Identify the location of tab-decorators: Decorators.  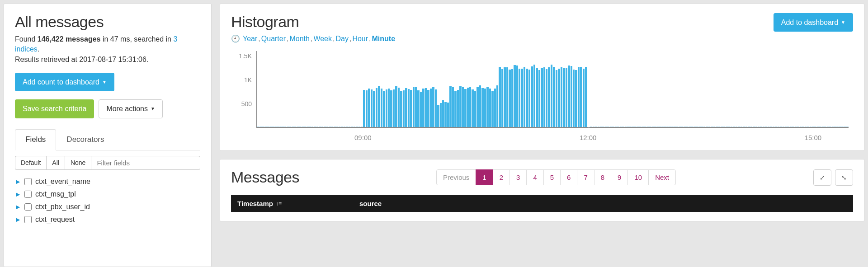
(85, 140).